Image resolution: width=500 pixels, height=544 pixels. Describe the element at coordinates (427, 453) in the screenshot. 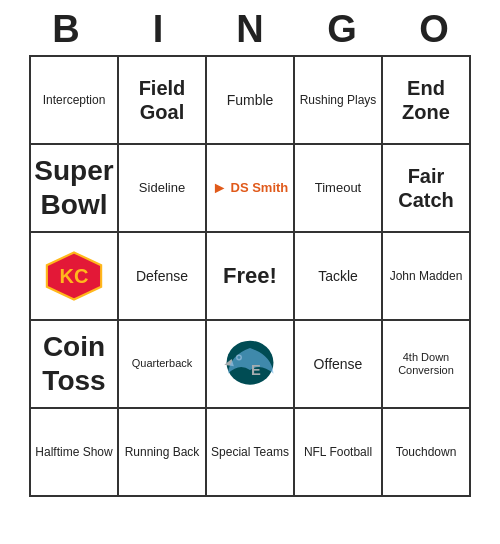

I see `cell-o5: Touchdown` at that location.